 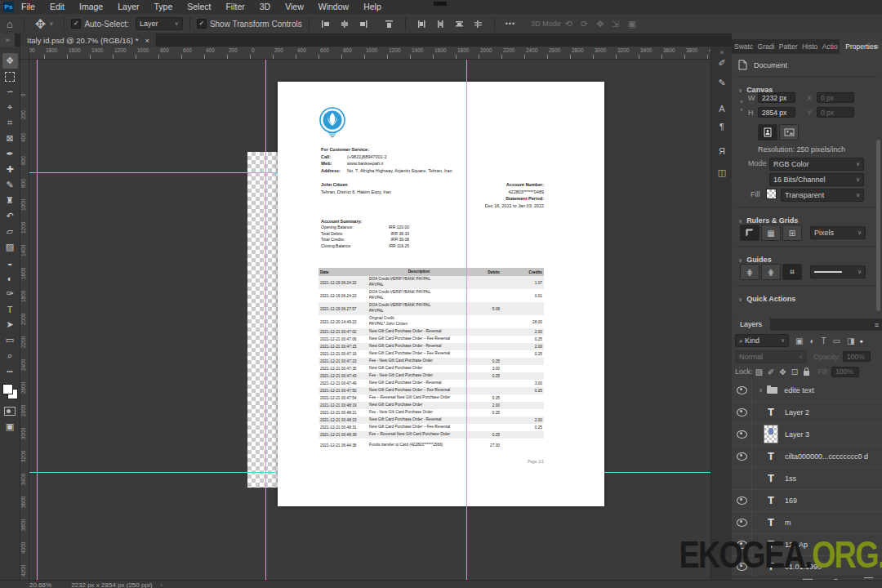 I want to click on clear-guides-button: ⌗, so click(x=792, y=272).